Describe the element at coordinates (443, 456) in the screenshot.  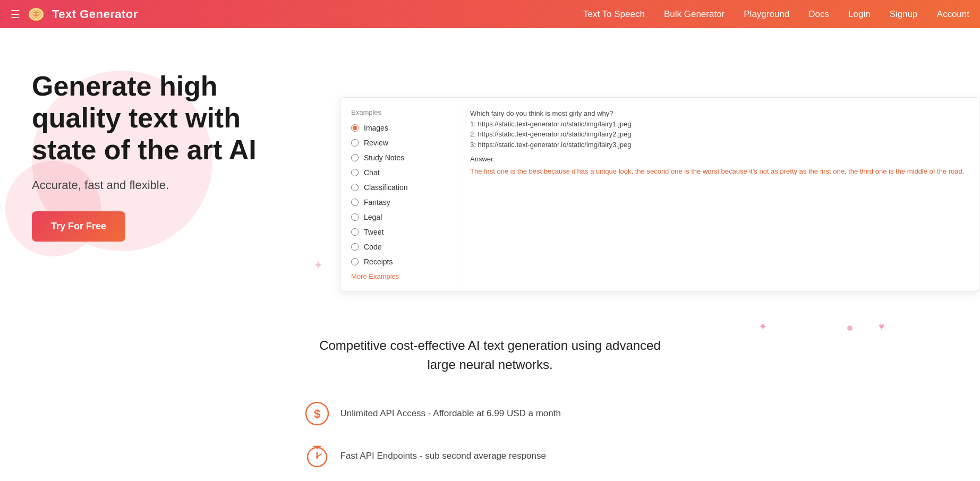
I see `feature-text-fast-endpoints: Fast API Endpoints - sub second average …` at that location.